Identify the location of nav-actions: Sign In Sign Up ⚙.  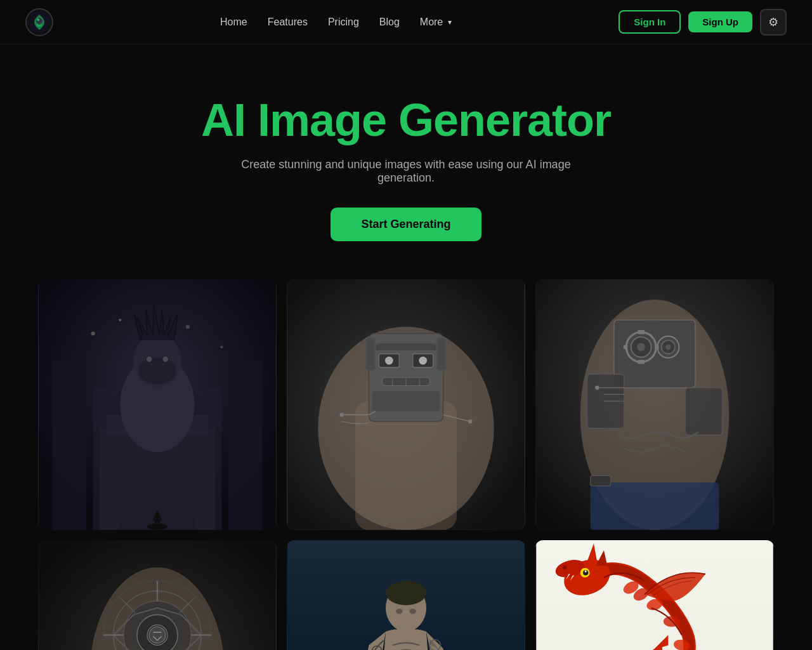
(703, 22).